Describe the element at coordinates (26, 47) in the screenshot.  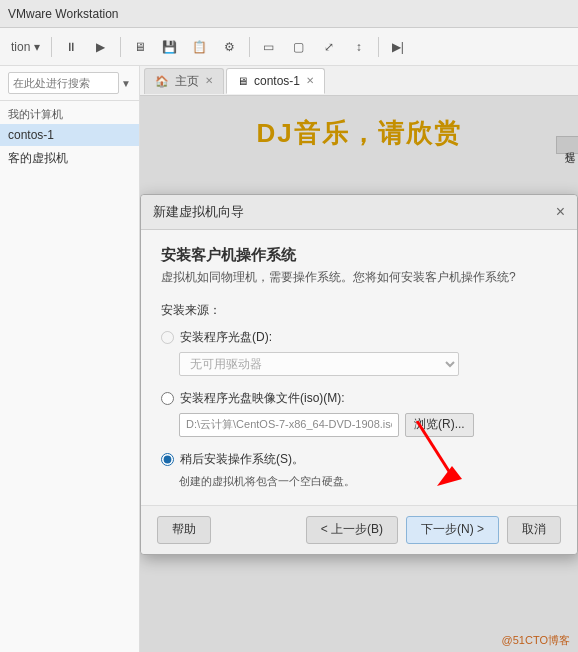
I see `menu-button: tion ▾` at that location.